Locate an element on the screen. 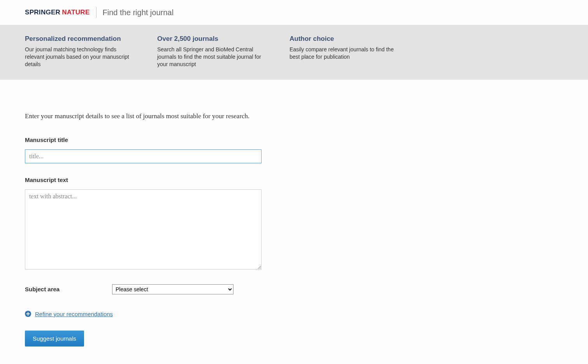 The width and height of the screenshot is (588, 364). label-subject-area: Subject area is located at coordinates (68, 289).